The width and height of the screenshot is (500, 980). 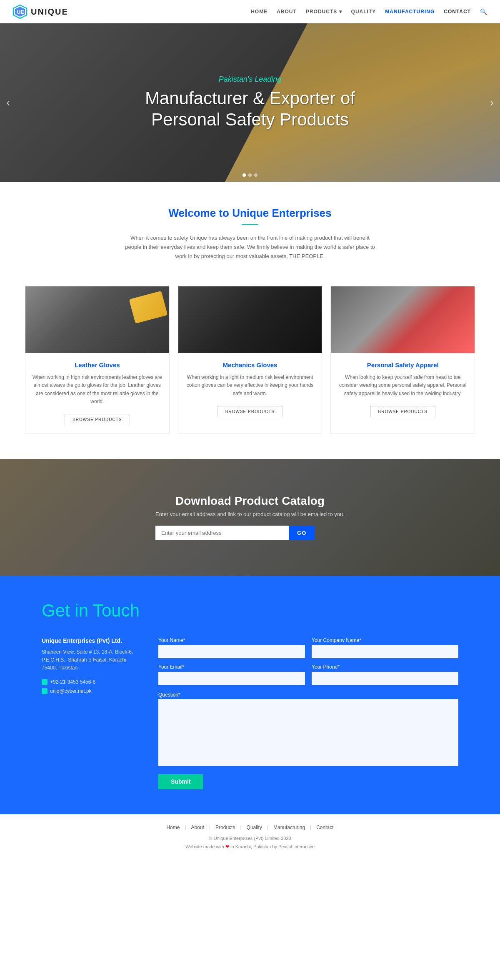 I want to click on form-label-company: Your Company Name*, so click(x=385, y=640).